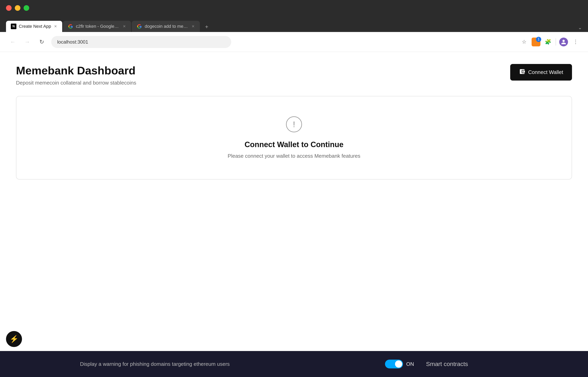 This screenshot has height=377, width=588. Describe the element at coordinates (207, 27) in the screenshot. I see `new-tab-button: +` at that location.